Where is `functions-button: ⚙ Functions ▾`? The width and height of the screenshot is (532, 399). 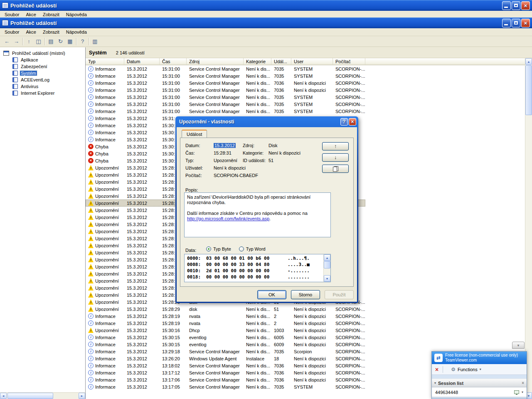 functions-button: ⚙ Functions ▾ is located at coordinates (466, 369).